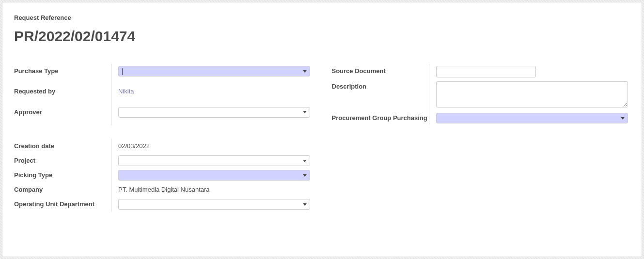  Describe the element at coordinates (33, 175) in the screenshot. I see `picking-type-label: Picking Type` at that location.